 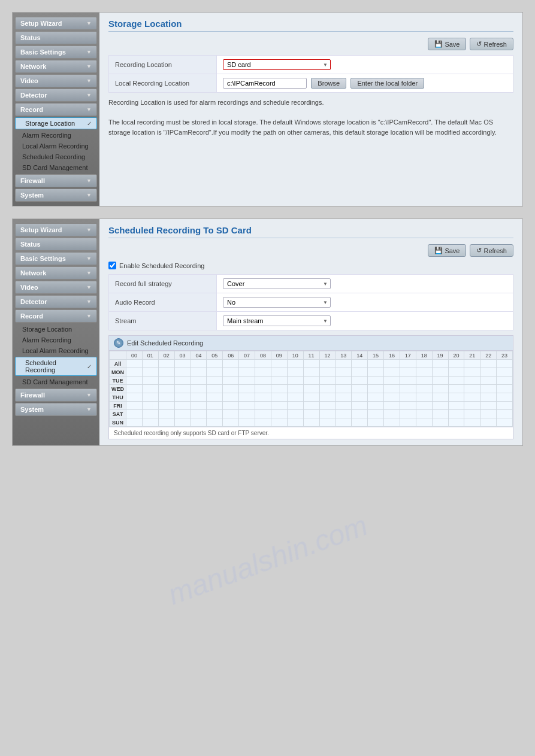 I want to click on sidebar-item-video: Video ▼, so click(x=56, y=81).